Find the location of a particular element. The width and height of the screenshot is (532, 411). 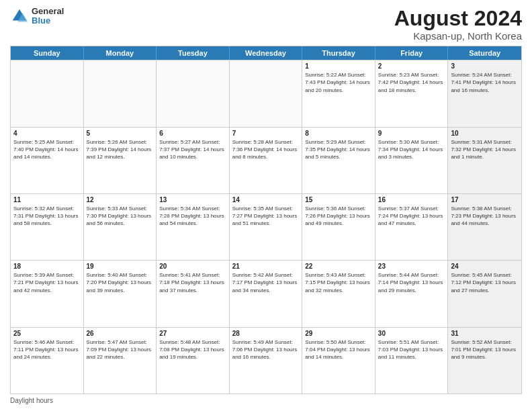

cal-cell: 6Sunrise: 5:27 AM Sunset: 7:37 PM Daylig… is located at coordinates (193, 161).